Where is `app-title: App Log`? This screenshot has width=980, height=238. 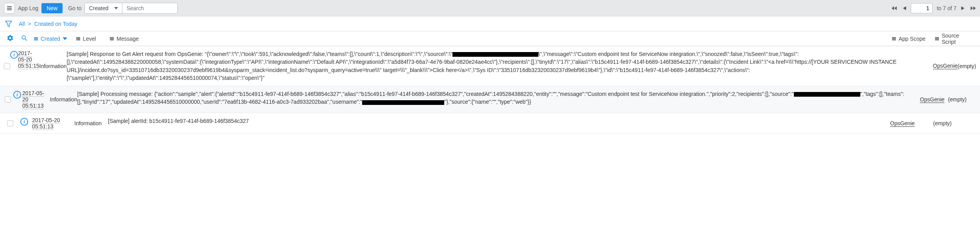 app-title: App Log is located at coordinates (28, 8).